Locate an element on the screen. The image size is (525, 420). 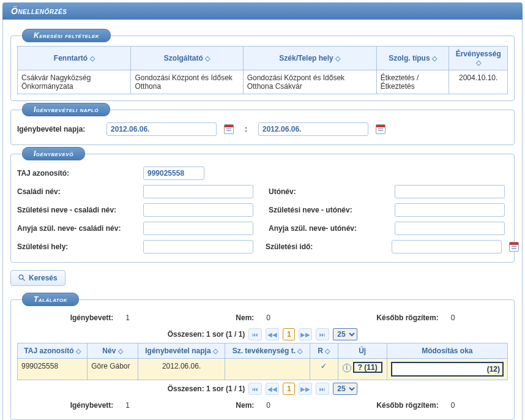
results-header-name: Név ◇ is located at coordinates (113, 351).